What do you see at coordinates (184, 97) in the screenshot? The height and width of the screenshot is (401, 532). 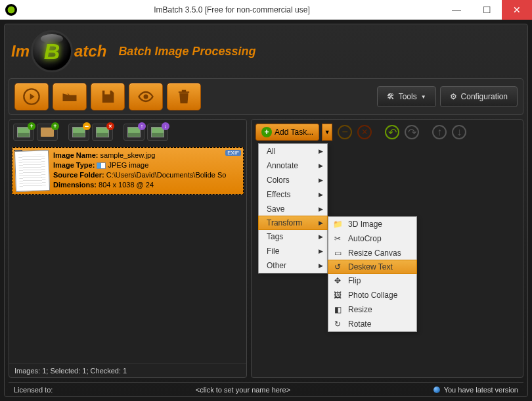 I see `trash-icon` at bounding box center [184, 97].